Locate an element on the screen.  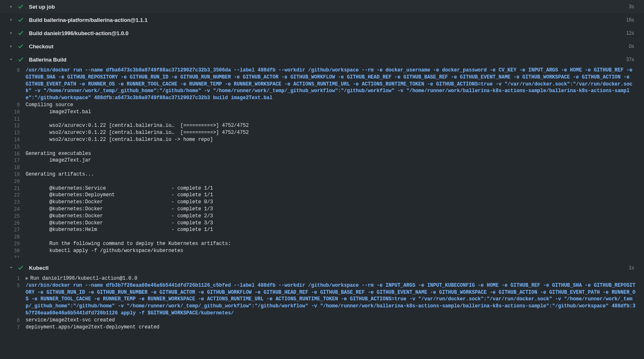
log-line: 19 Generating artifacts... is located at coordinates (321, 174).